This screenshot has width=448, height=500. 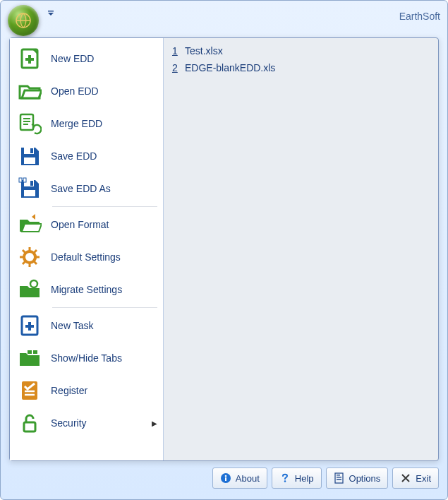 What do you see at coordinates (420, 16) in the screenshot?
I see `app-title: EarthSoft` at bounding box center [420, 16].